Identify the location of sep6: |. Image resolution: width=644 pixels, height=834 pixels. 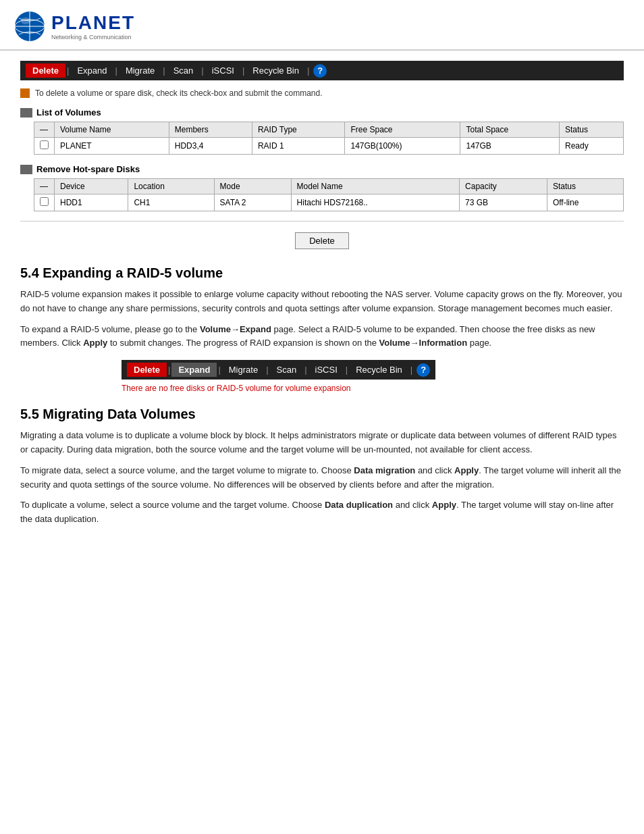
(308, 70).